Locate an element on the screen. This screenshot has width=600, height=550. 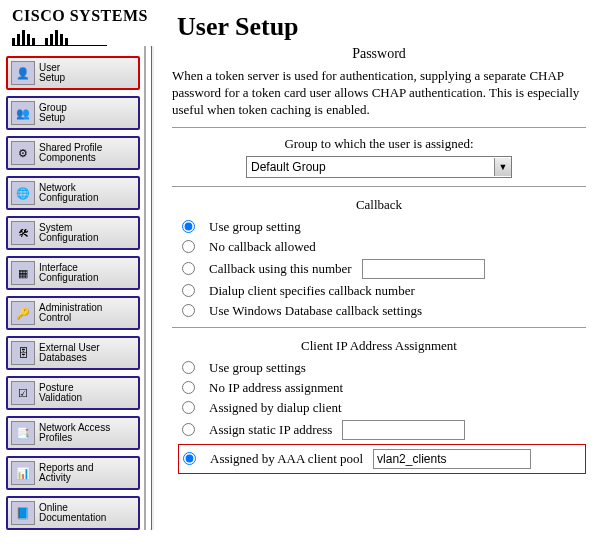
callback-number-input is located at coordinates (424, 269).